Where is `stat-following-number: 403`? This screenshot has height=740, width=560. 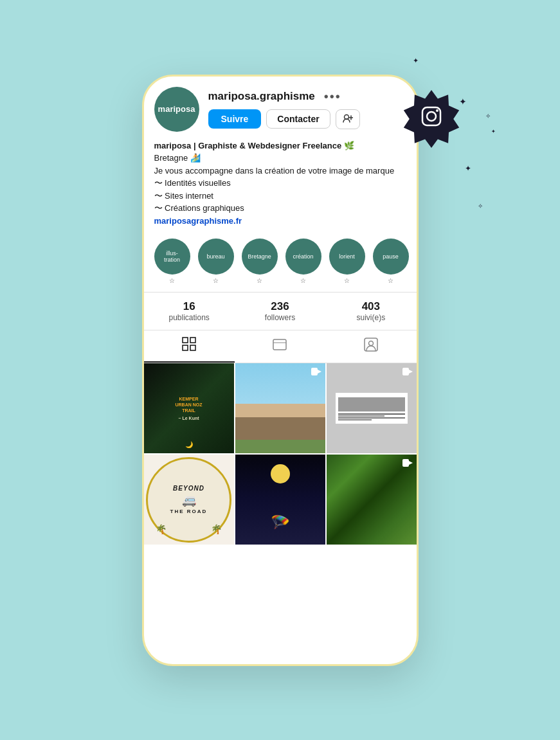
stat-following-number: 403 is located at coordinates (371, 307).